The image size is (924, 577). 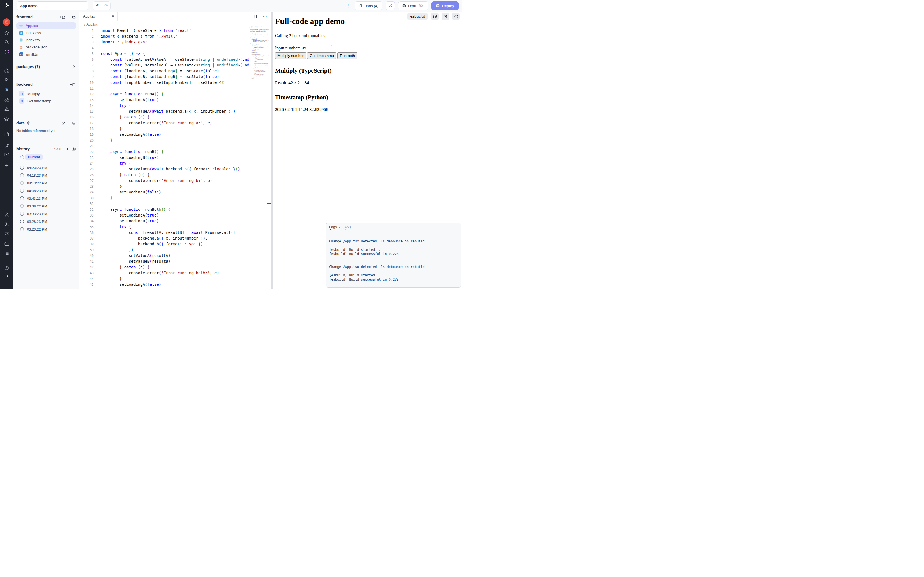 I want to click on code-line: 43 console.error('Error running both:', …, so click(x=164, y=273).